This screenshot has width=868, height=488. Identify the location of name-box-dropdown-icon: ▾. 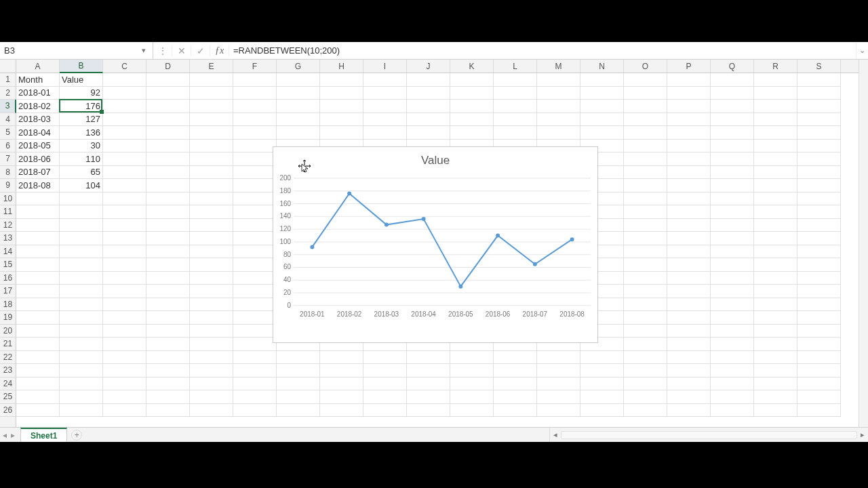
(144, 50).